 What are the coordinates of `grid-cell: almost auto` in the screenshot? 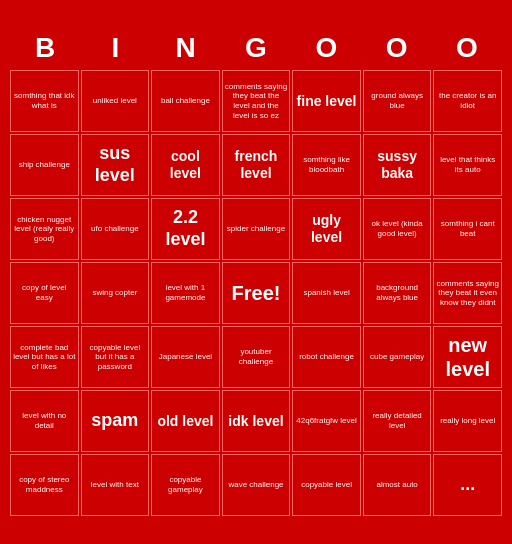 It's located at (398, 485).